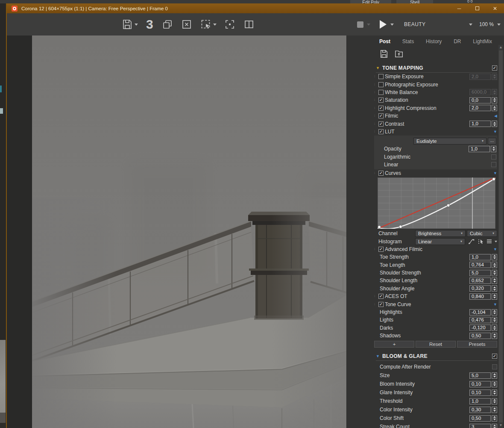  I want to click on scrollbar-thumb, so click(501, 236).